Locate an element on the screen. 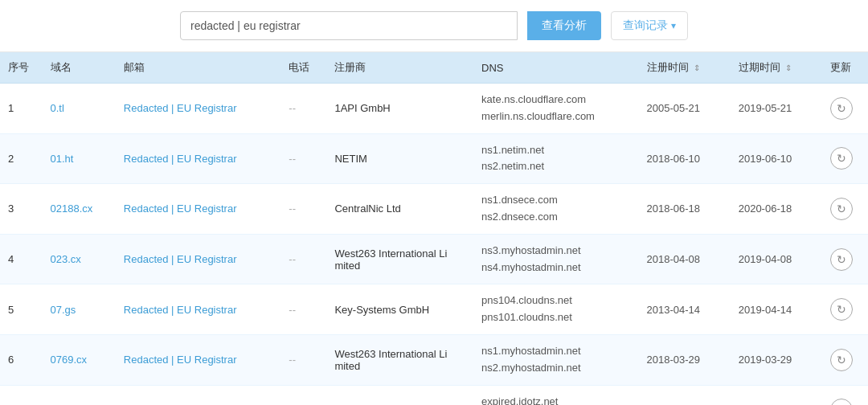 The image size is (868, 405). cell-expdate: 2019-05-21 is located at coordinates (776, 109).